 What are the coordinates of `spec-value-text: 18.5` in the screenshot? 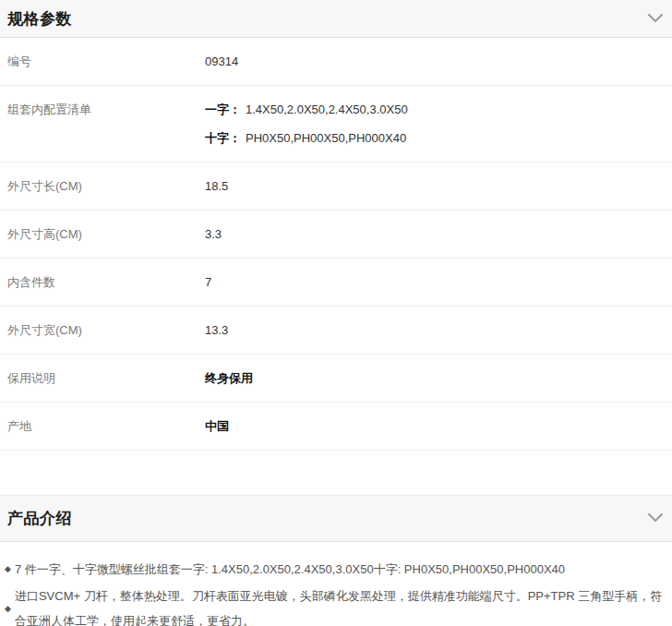 It's located at (216, 187).